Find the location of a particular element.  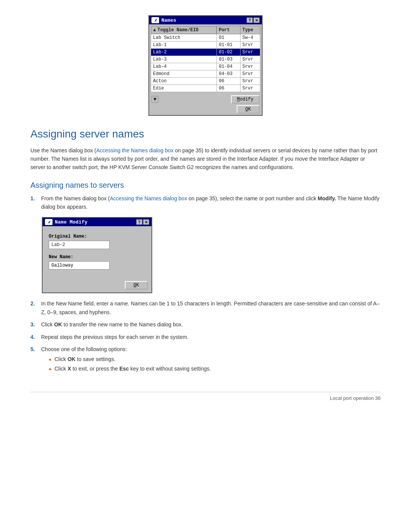

step-3-text: Click OK to transfer the new name to the… is located at coordinates (112, 324).